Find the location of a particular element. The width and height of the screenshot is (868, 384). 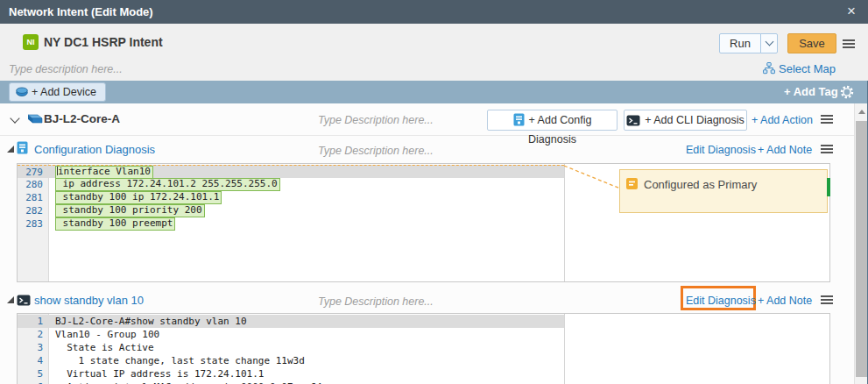

config-diagnosis-menu-icon is located at coordinates (827, 149).